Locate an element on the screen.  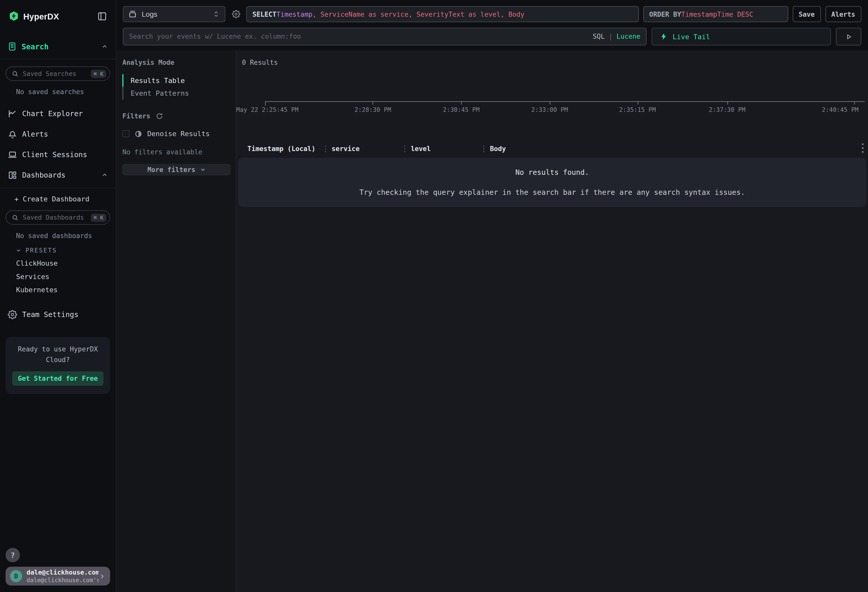
empty-state-panel: No results found. Try checking the query… is located at coordinates (552, 182).